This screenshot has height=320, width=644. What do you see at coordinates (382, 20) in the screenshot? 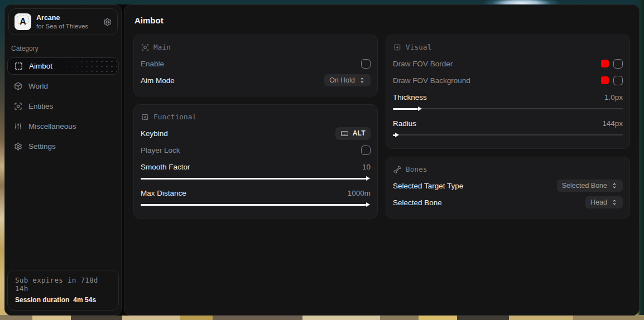
I see `page-title: Aimbot` at bounding box center [382, 20].